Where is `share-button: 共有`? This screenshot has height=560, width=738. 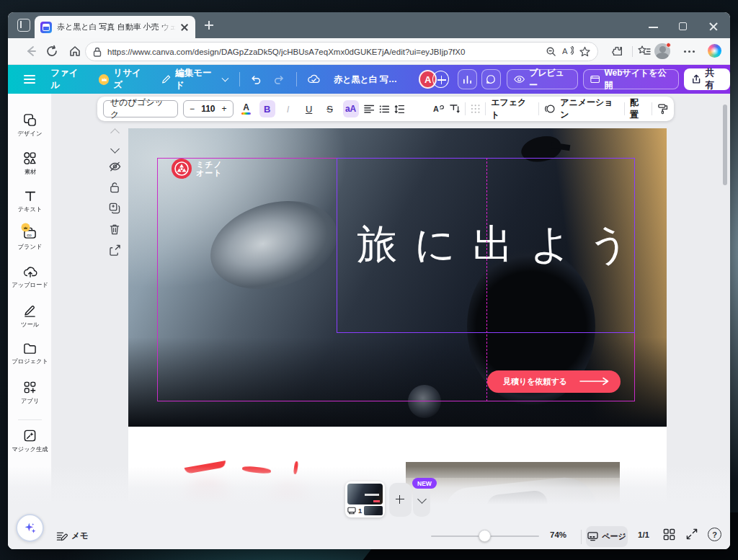 share-button: 共有 is located at coordinates (707, 79).